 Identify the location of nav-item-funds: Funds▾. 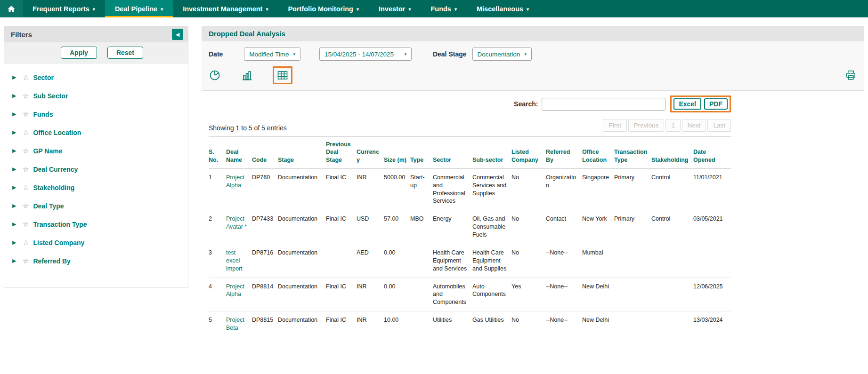
(444, 8).